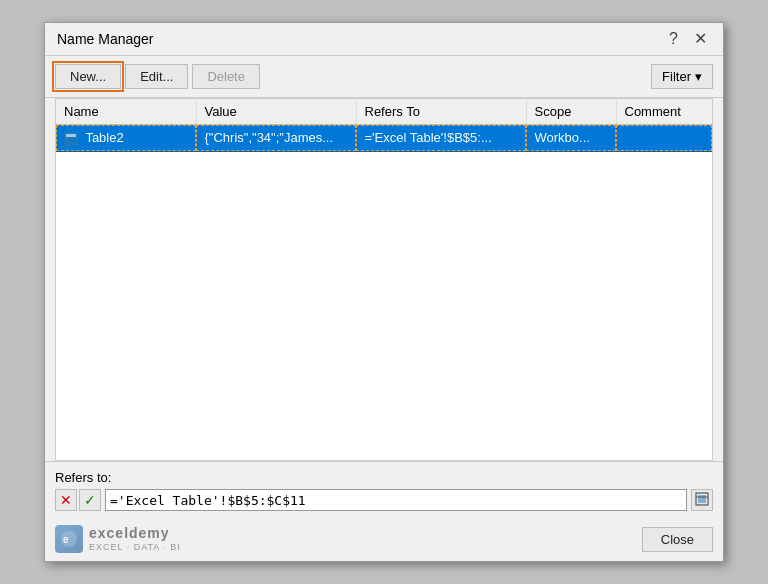 The height and width of the screenshot is (584, 768). Describe the element at coordinates (384, 489) in the screenshot. I see `refers-to-bar: Refers to: ✕ ✓` at that location.